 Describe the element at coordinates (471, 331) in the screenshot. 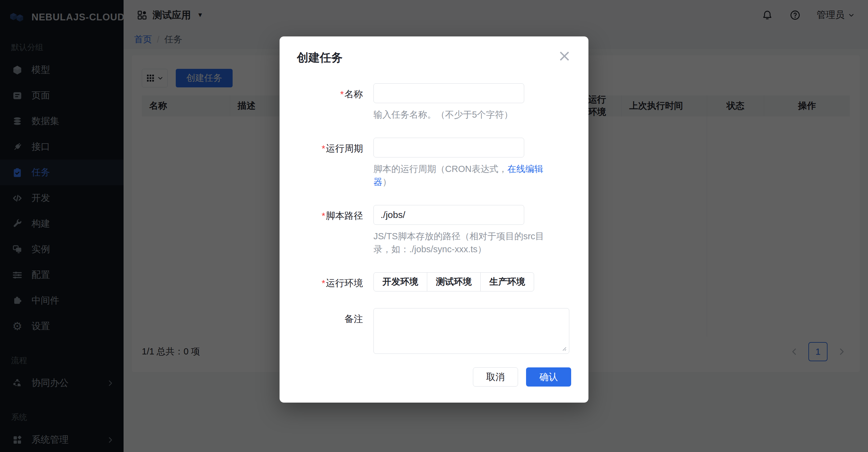

I see `remark-textarea` at that location.